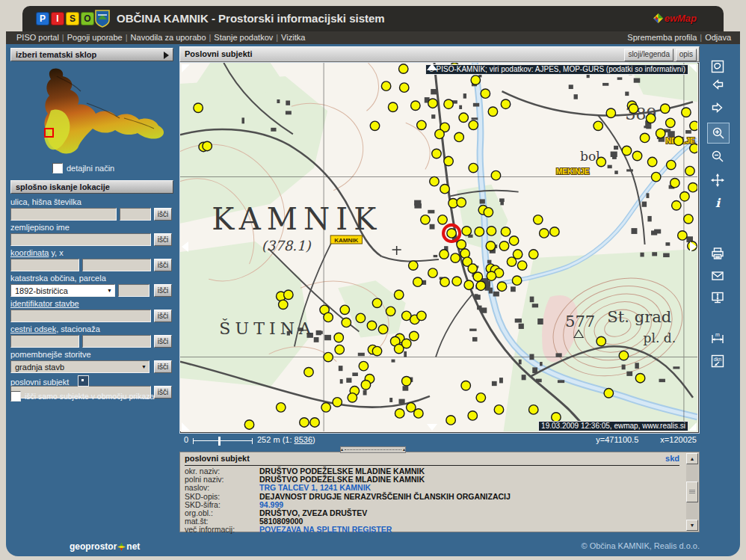  Describe the element at coordinates (65, 19) in the screenshot. I see `piso-logo: PISO` at that location.